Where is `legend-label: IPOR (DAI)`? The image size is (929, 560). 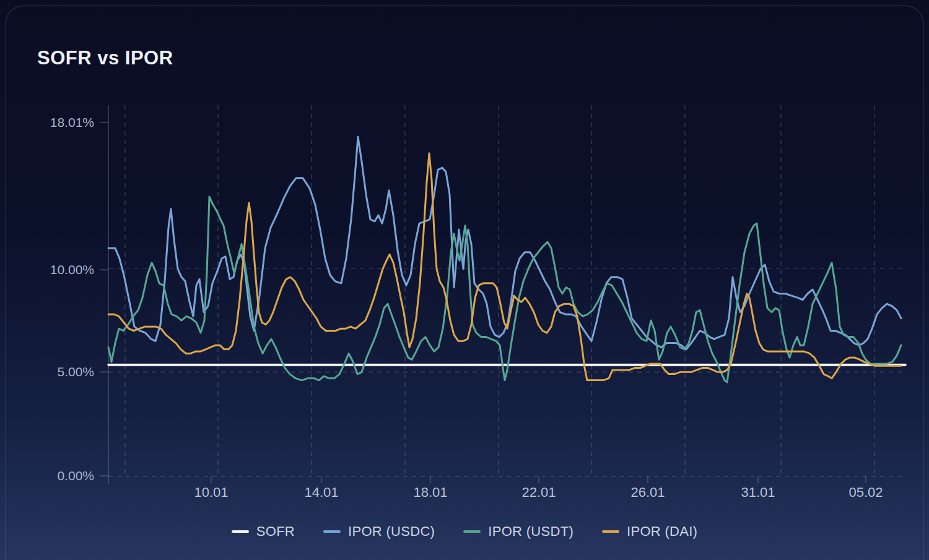 legend-label: IPOR (DAI) is located at coordinates (662, 532).